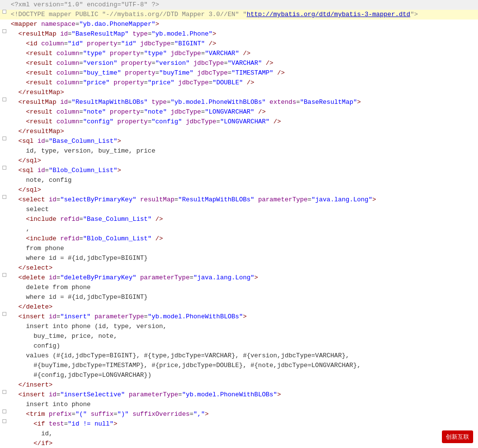  I want to click on line-content: <select id="selectByPrimaryKey" resultMa…, so click(243, 200).